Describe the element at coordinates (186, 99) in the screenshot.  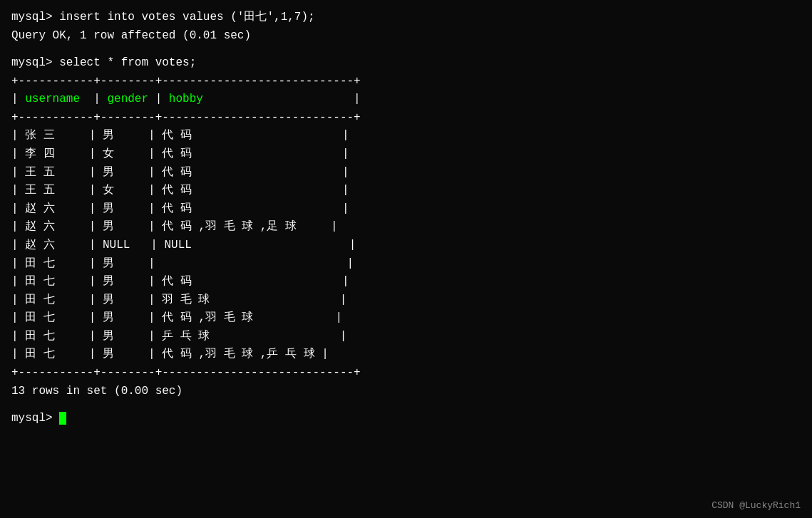
I see `table-header-row: | username | gender | hobby |` at that location.